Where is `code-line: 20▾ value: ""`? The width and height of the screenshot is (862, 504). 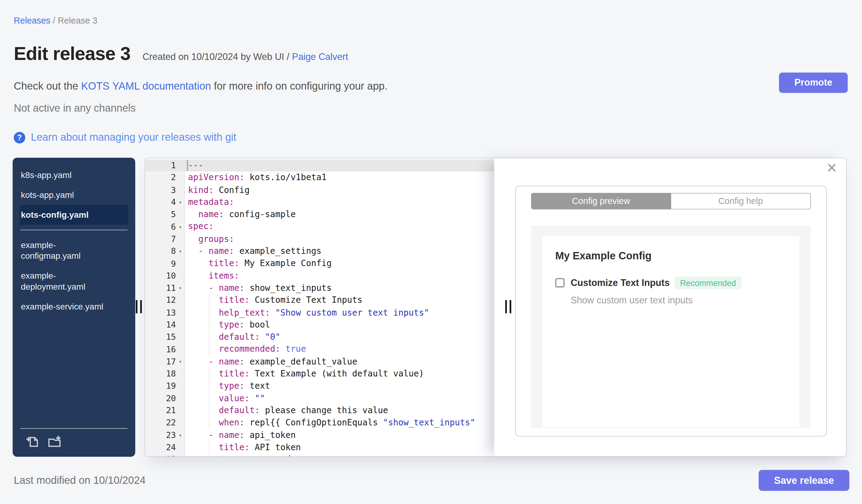 code-line: 20▾ value: "" is located at coordinates (319, 399).